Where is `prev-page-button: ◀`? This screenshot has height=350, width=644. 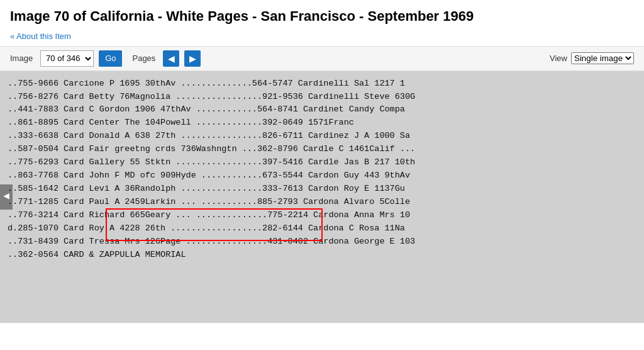 prev-page-button: ◀ is located at coordinates (171, 59).